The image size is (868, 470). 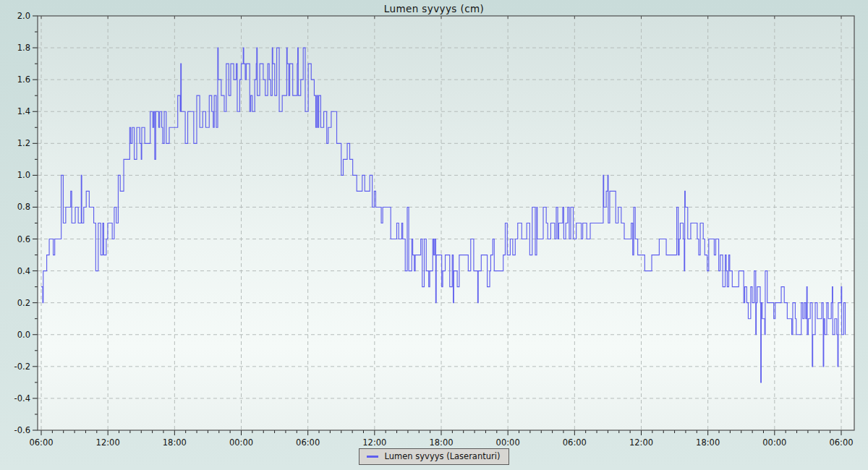 What do you see at coordinates (22, 430) in the screenshot?
I see `y-tick-label: -0.6` at bounding box center [22, 430].